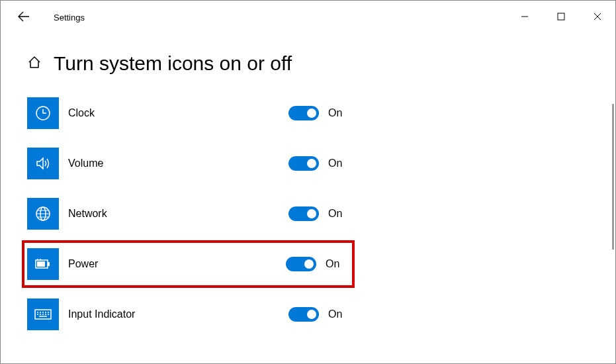  Describe the element at coordinates (308, 17) in the screenshot. I see `titlebar: Settings` at that location.